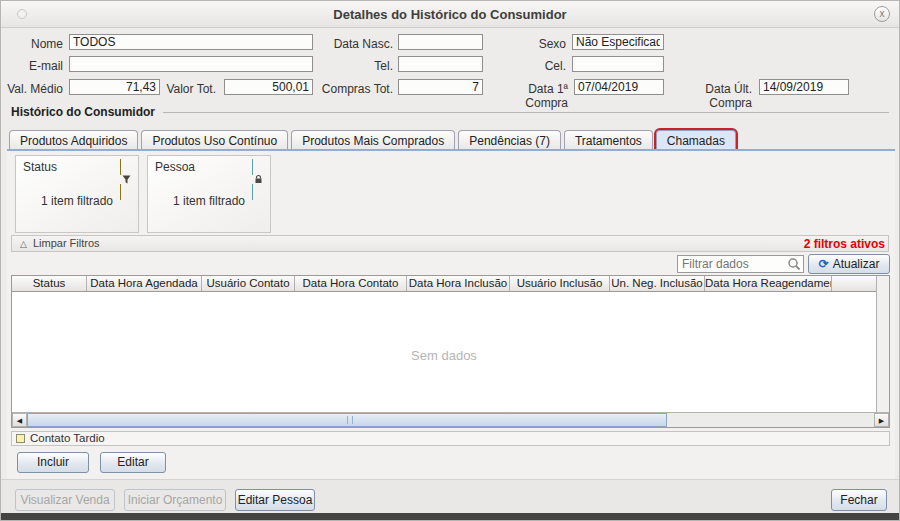 The image size is (900, 521). I want to click on filter-card-title: Status, so click(40, 167).